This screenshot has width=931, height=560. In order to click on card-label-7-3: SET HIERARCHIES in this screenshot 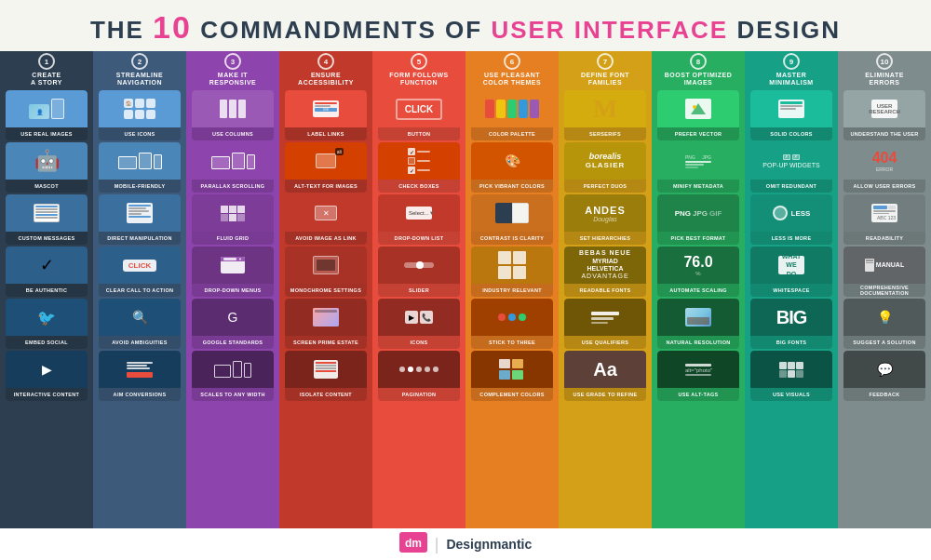, I will do `click(605, 238)`.